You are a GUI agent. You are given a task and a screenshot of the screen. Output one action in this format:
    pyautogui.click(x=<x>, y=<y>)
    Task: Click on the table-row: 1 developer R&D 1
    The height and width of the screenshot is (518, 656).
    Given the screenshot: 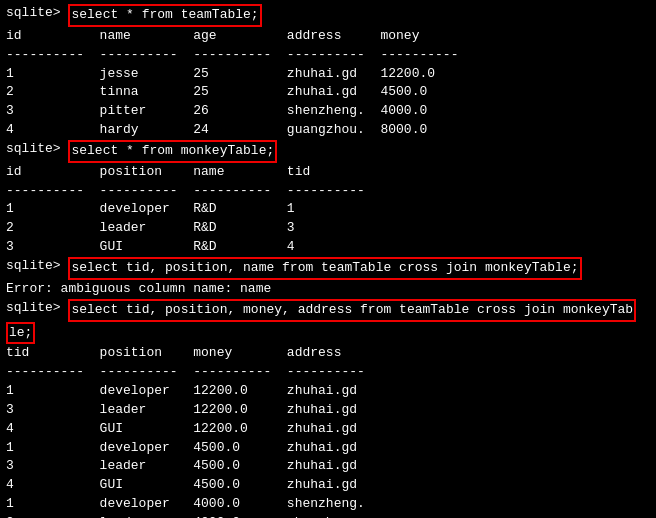 What is the action you would take?
    pyautogui.click(x=328, y=210)
    